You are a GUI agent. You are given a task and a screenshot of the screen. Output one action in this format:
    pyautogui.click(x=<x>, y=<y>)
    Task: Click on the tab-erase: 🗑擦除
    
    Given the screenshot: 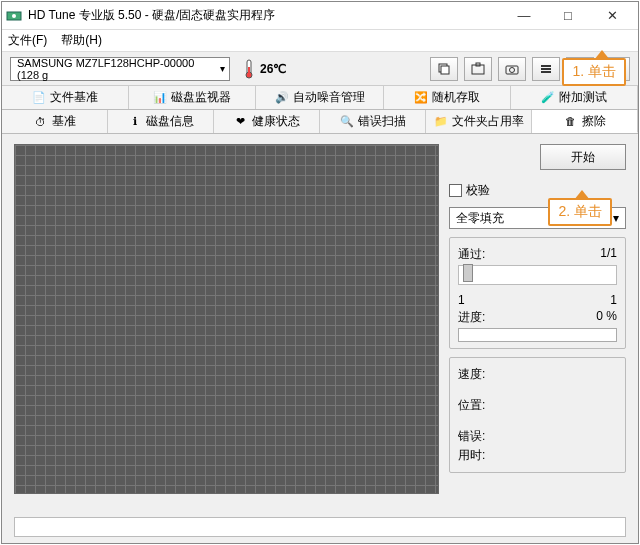 What is the action you would take?
    pyautogui.click(x=585, y=122)
    